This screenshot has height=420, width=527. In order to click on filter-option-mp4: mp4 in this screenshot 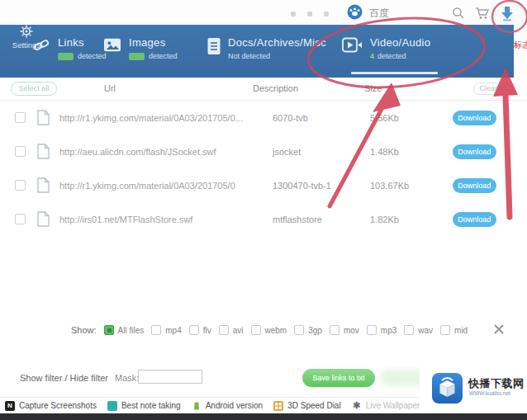, I will do `click(166, 330)`.